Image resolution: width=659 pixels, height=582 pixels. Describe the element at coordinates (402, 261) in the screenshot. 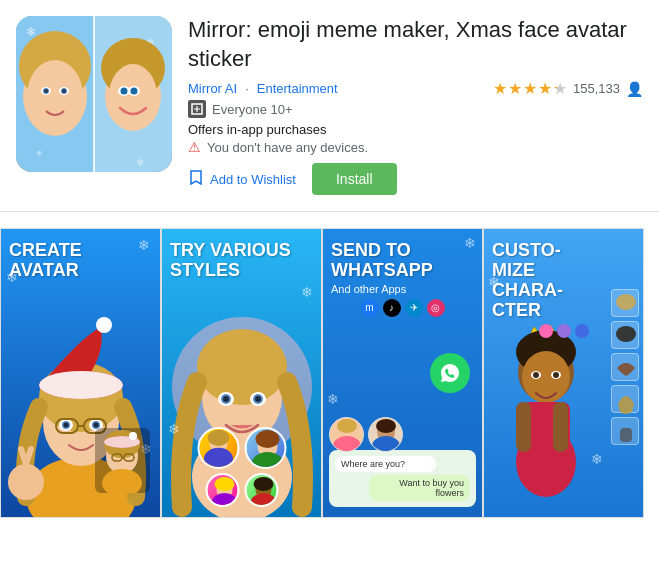

I see `screenshot-3-title: SEND TO WHATSAPP` at that location.